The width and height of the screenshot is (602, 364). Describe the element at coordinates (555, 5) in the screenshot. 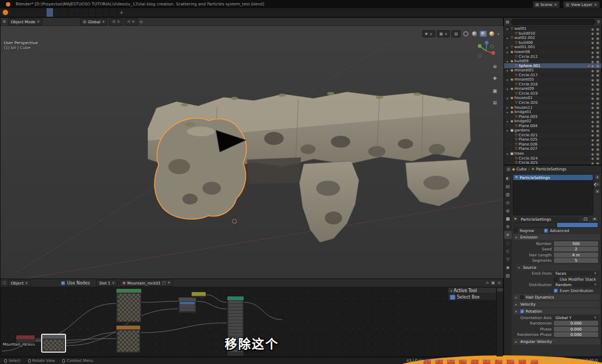

I see `unlink-scene-icon: ✕` at that location.